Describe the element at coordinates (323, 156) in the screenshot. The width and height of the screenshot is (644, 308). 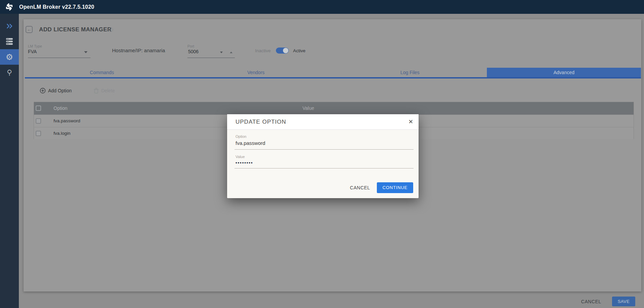
I see `update-option-dialog: UPDATE OPTION ✕ Option fva.password Valu…` at that location.